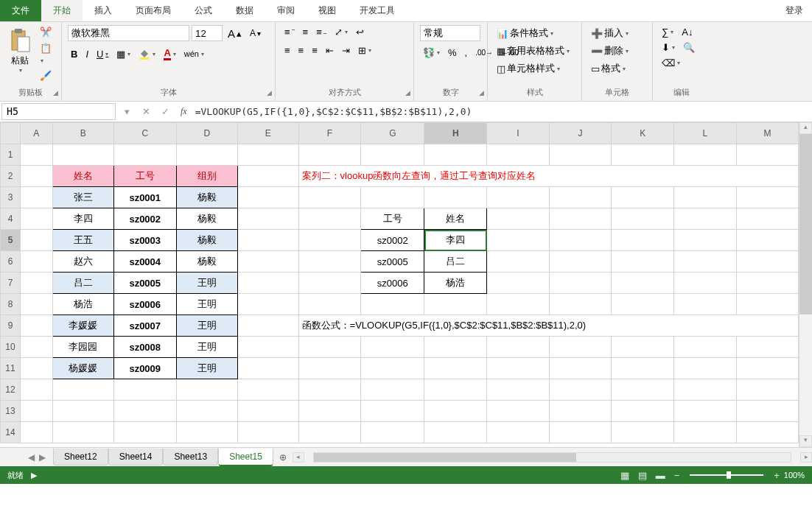  I want to click on align-right-button: ≡, so click(315, 50).